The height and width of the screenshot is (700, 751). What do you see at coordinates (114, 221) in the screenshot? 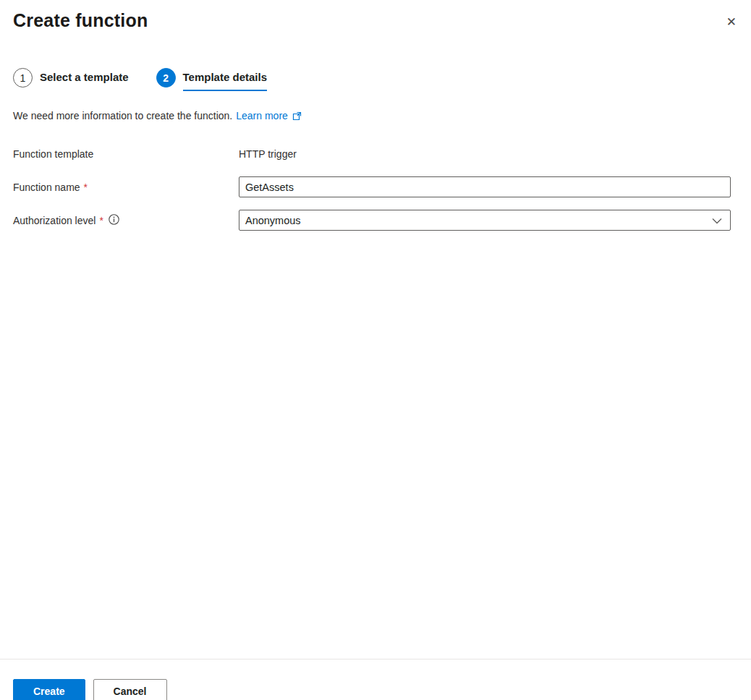
I see `info-tooltip-button` at bounding box center [114, 221].